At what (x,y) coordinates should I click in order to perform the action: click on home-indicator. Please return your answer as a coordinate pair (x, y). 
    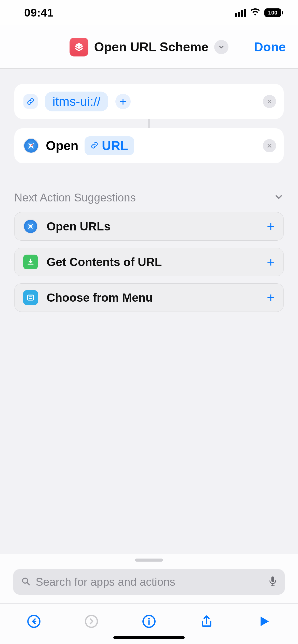
    Looking at the image, I should click on (149, 638).